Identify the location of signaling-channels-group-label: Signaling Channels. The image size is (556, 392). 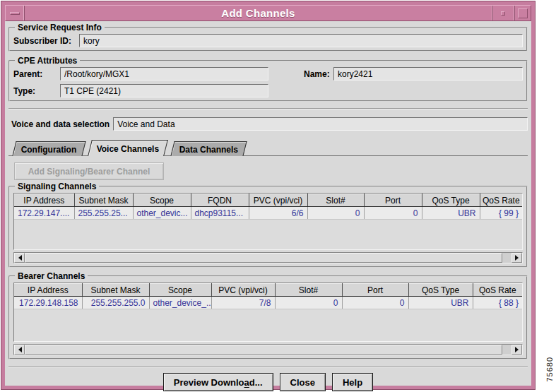
(57, 186).